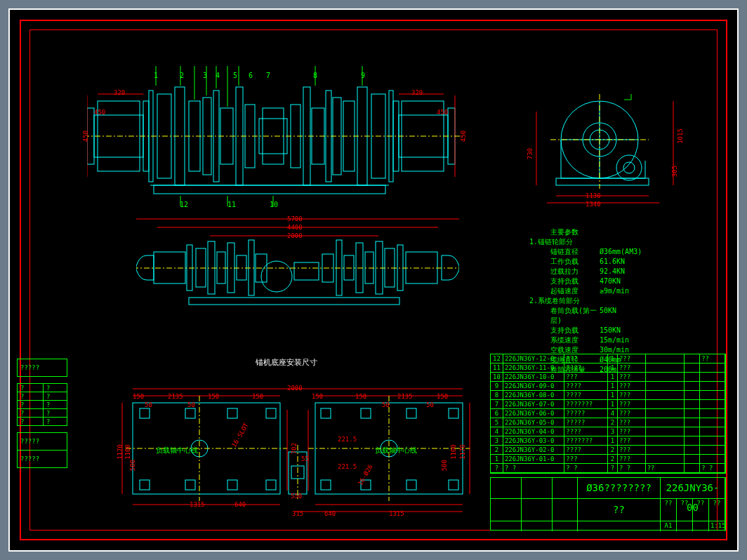 The width and height of the screenshot is (747, 560). What do you see at coordinates (617, 281) in the screenshot?
I see `param-row: 支持负载470KN` at bounding box center [617, 281].